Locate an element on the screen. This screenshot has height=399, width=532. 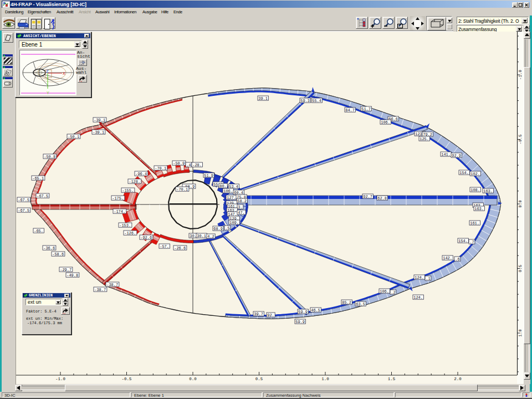
svg-text: .1 is located at coordinates (428, 279).